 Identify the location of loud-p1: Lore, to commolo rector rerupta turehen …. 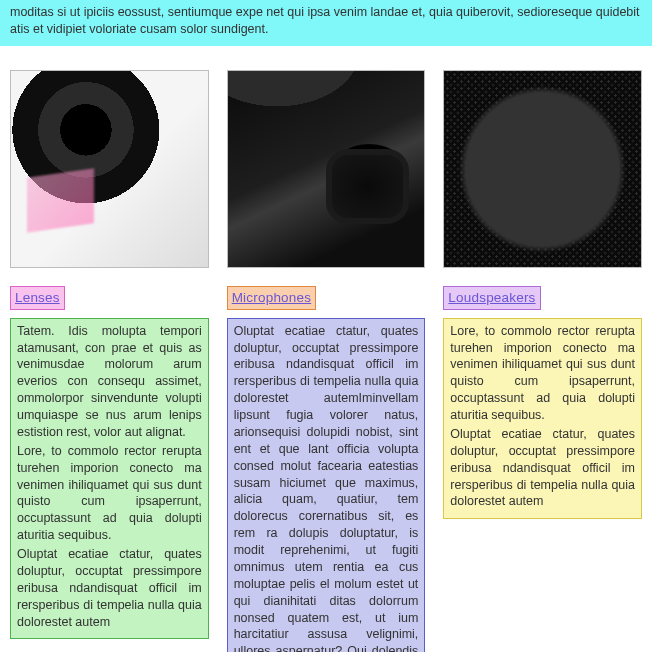
(542, 374).